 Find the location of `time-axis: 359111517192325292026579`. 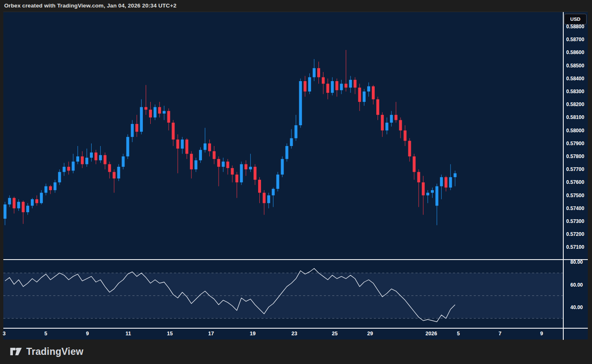

time-axis: 359111517192325292026579 is located at coordinates (296, 334).